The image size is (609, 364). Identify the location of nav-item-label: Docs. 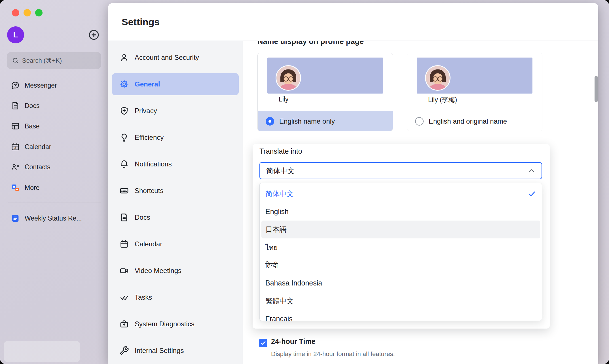
(142, 217).